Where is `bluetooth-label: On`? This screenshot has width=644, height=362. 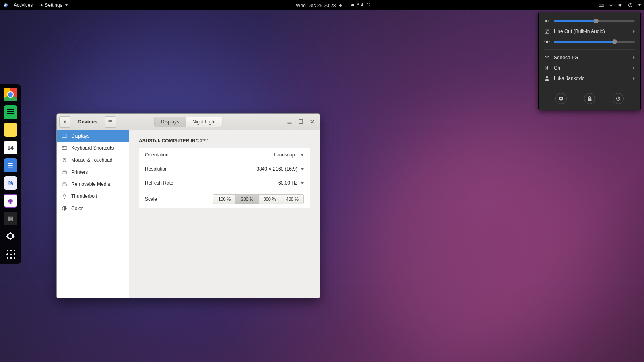
bluetooth-label: On is located at coordinates (557, 68).